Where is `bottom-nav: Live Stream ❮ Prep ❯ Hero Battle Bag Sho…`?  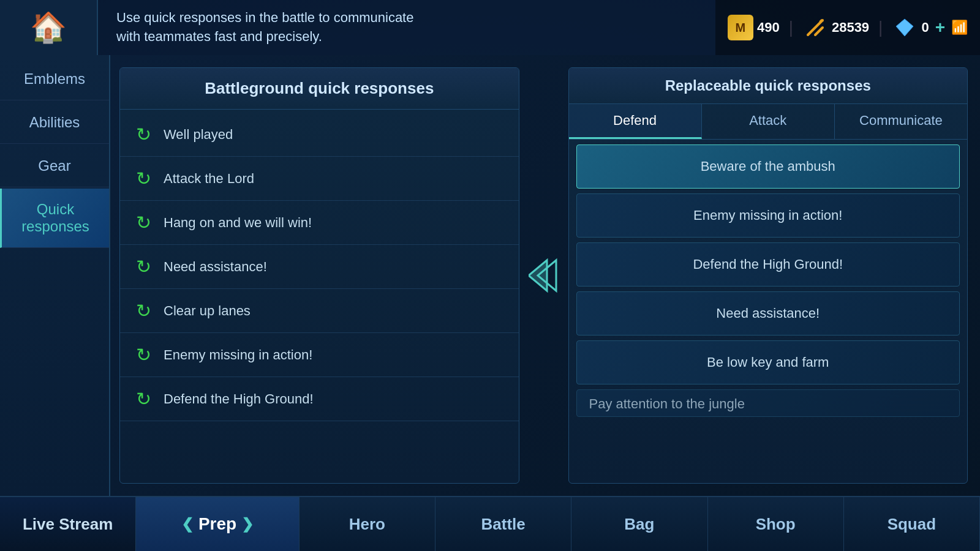 bottom-nav: Live Stream ❮ Prep ❯ Hero Battle Bag Sho… is located at coordinates (490, 523).